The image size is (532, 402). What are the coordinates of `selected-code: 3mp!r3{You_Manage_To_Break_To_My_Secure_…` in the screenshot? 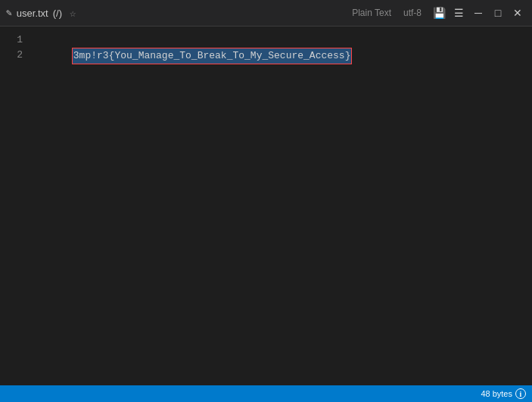 It's located at (212, 56).